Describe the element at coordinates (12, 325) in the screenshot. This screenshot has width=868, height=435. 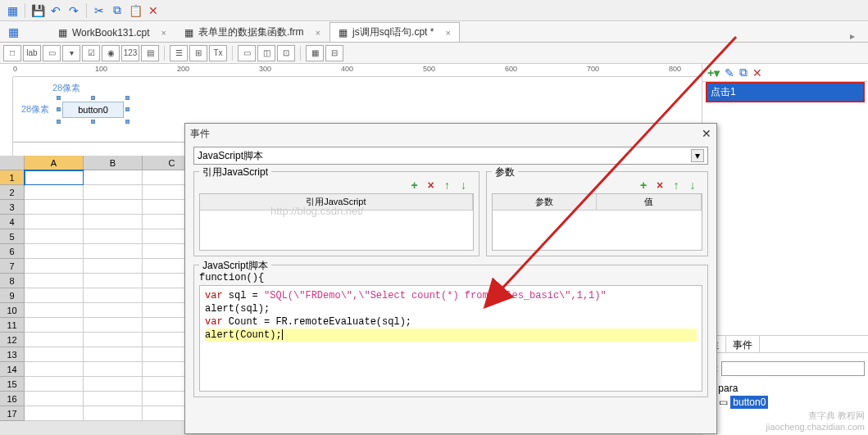
I see `row-header-11: 11` at that location.